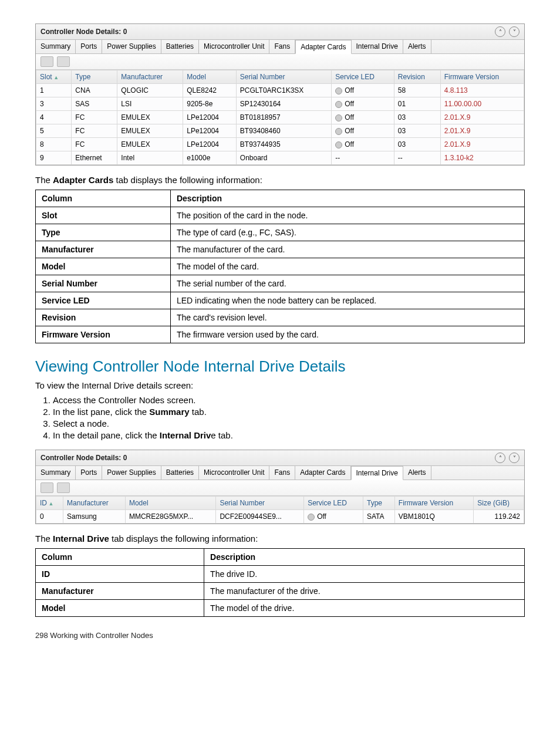  Describe the element at coordinates (281, 117) in the screenshot. I see `table-row: 4FCEMULEXLPe12004BT01818957Off032.01.X.9` at that location.